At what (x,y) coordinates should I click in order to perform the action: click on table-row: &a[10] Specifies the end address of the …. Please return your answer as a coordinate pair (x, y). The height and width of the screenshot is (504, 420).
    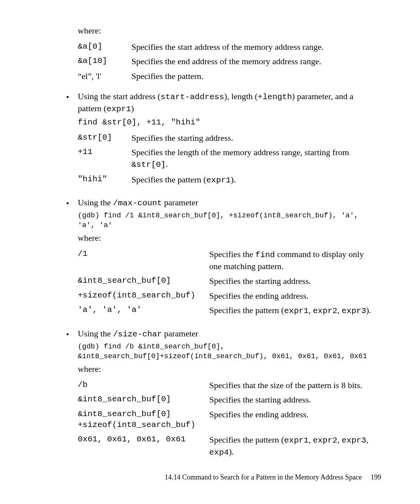
    Looking at the image, I should click on (228, 61).